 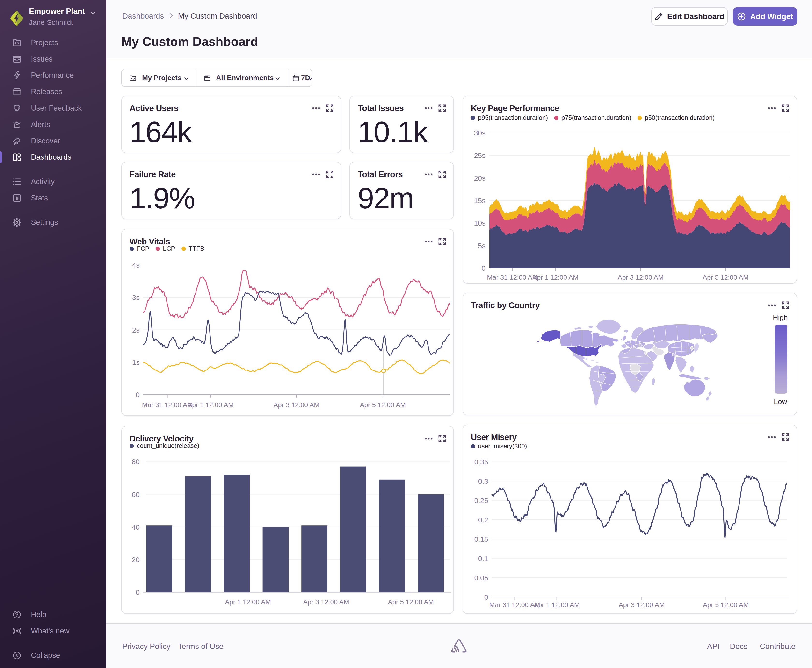 What do you see at coordinates (136, 462) in the screenshot?
I see `svg-text: 80` at bounding box center [136, 462].